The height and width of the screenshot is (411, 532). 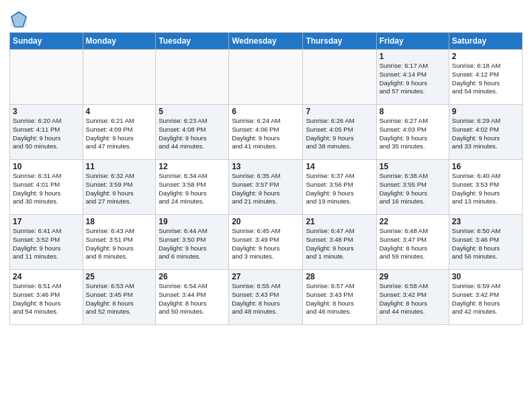 I want to click on day-number: 16, so click(x=486, y=167).